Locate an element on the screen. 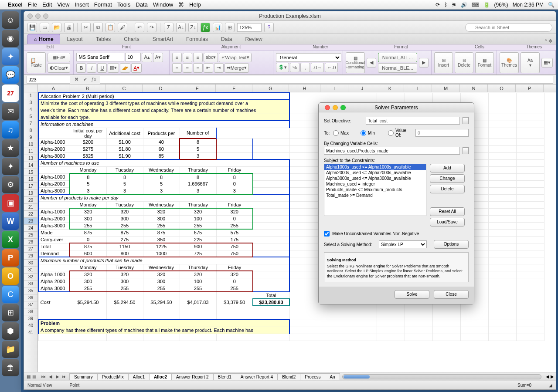 The width and height of the screenshot is (558, 392). row-header: 19 is located at coordinates (31, 193).